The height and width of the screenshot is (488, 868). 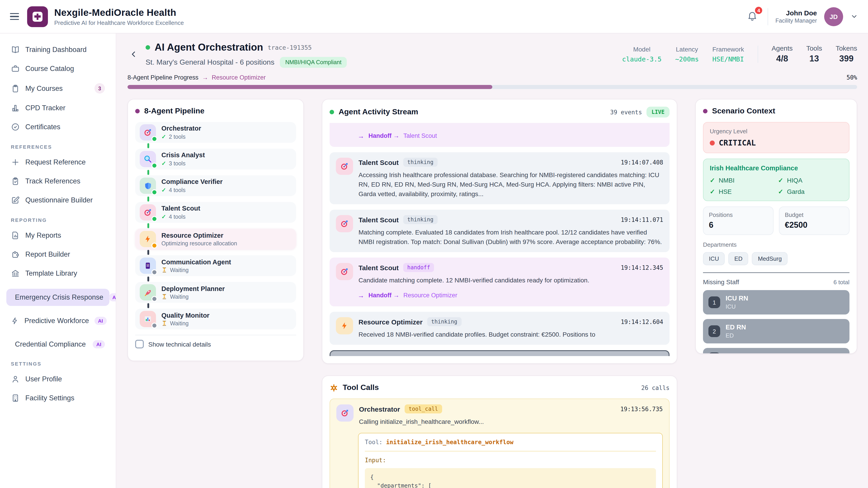 I want to click on sidebar-item-template-library: Template Library, so click(x=58, y=273).